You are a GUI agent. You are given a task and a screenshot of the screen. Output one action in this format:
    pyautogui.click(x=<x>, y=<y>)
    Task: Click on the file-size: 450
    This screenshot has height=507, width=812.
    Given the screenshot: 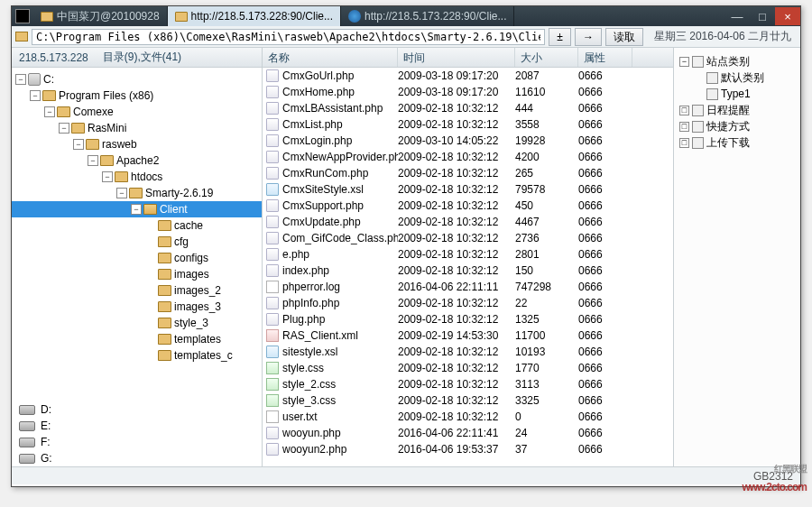 What is the action you would take?
    pyautogui.click(x=547, y=206)
    